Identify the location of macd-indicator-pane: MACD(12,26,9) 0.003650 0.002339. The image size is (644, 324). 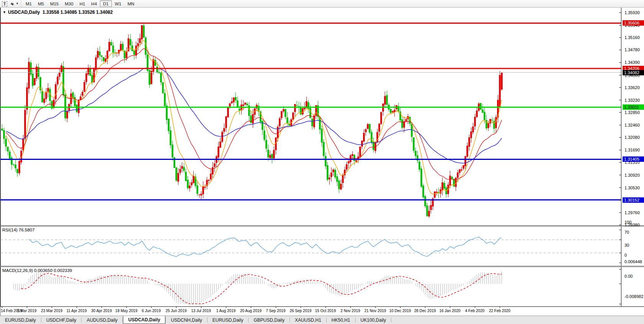
(311, 287).